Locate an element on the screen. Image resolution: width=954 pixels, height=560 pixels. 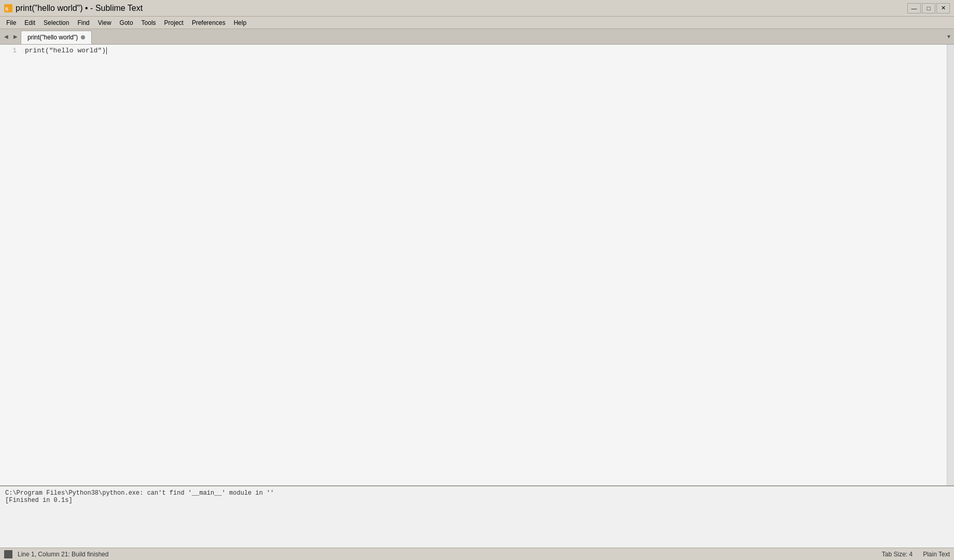
title-bar: S print("hello world") • - Sublime Text … is located at coordinates (477, 8).